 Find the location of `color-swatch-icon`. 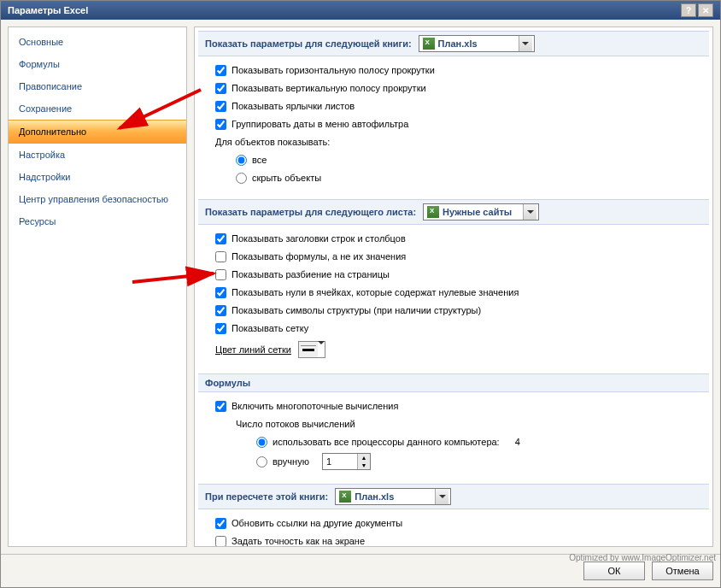

color-swatch-icon is located at coordinates (308, 350).